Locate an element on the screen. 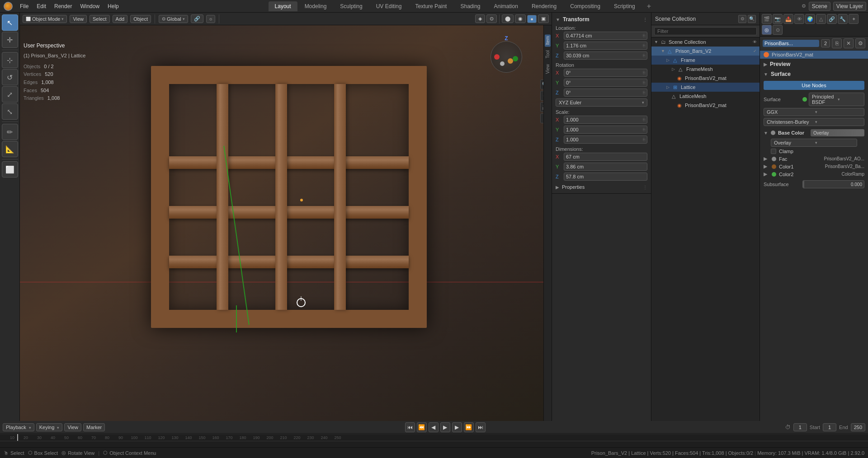  scale-y-field: 1.000 ⎘ is located at coordinates (606, 130).